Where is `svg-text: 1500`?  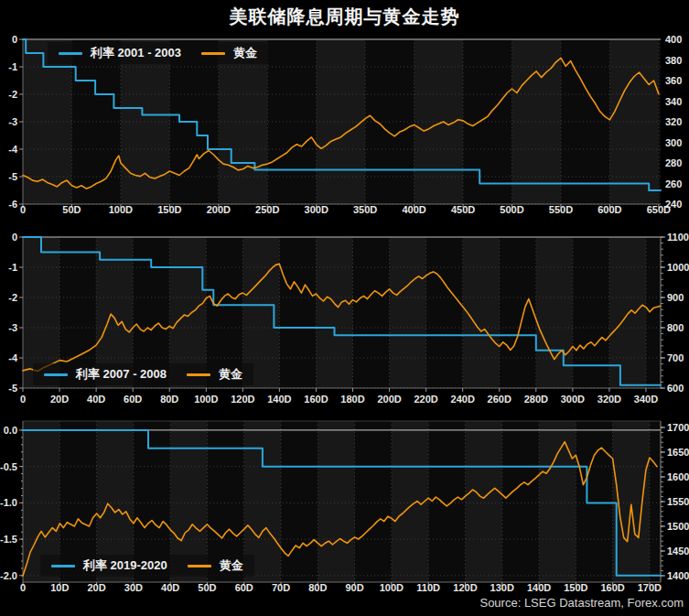 svg-text: 1500 is located at coordinates (678, 526).